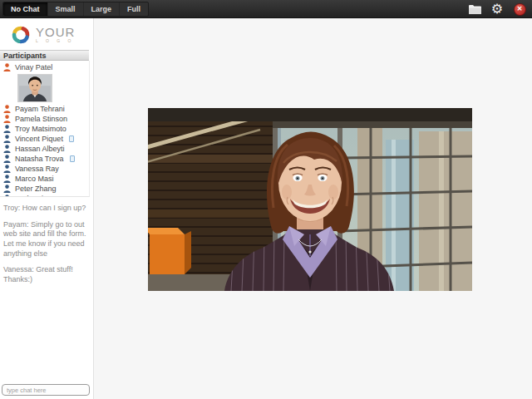  Describe the element at coordinates (475, 9) in the screenshot. I see `folder-icon` at that location.